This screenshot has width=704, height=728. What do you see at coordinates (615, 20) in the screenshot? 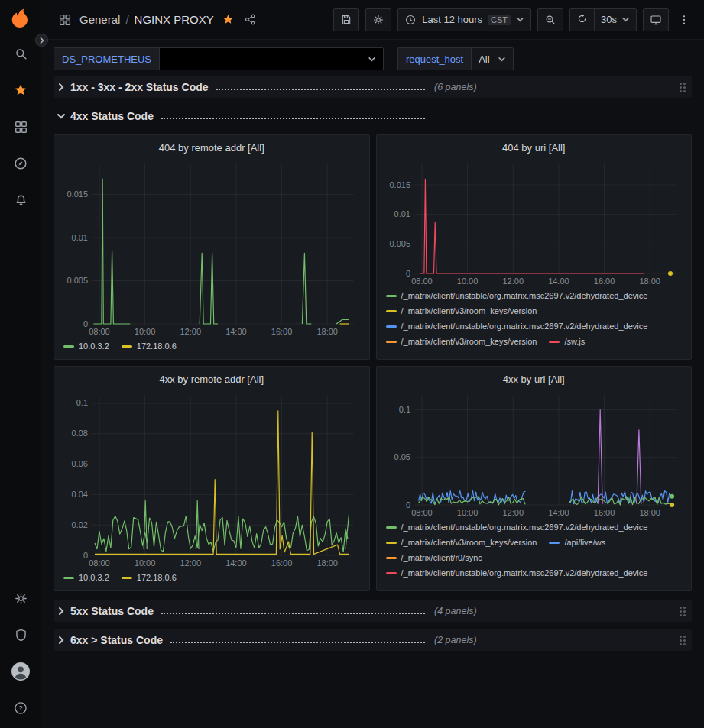
I see `refresh-interval-dropdown: 30s` at bounding box center [615, 20].